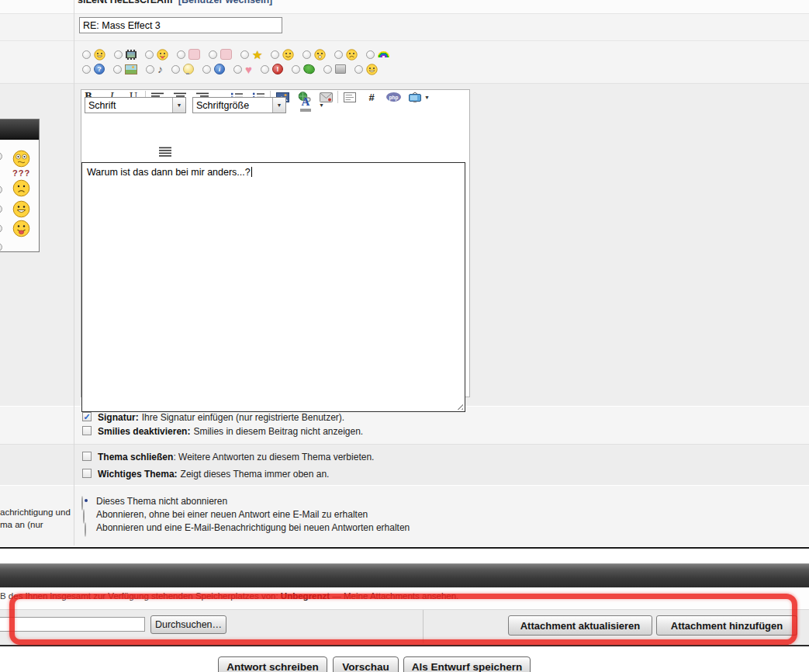 Image resolution: width=809 pixels, height=672 pixels. I want to click on smiley-tongue-icon, so click(163, 54).